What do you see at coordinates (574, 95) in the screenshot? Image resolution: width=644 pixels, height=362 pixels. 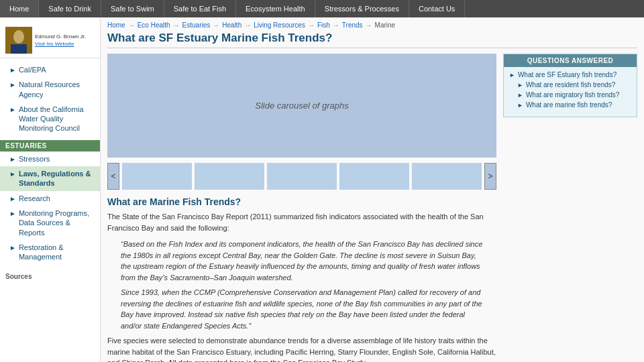 I see `qa-item-migratory: ► What are migratory fish trends?` at bounding box center [574, 95].